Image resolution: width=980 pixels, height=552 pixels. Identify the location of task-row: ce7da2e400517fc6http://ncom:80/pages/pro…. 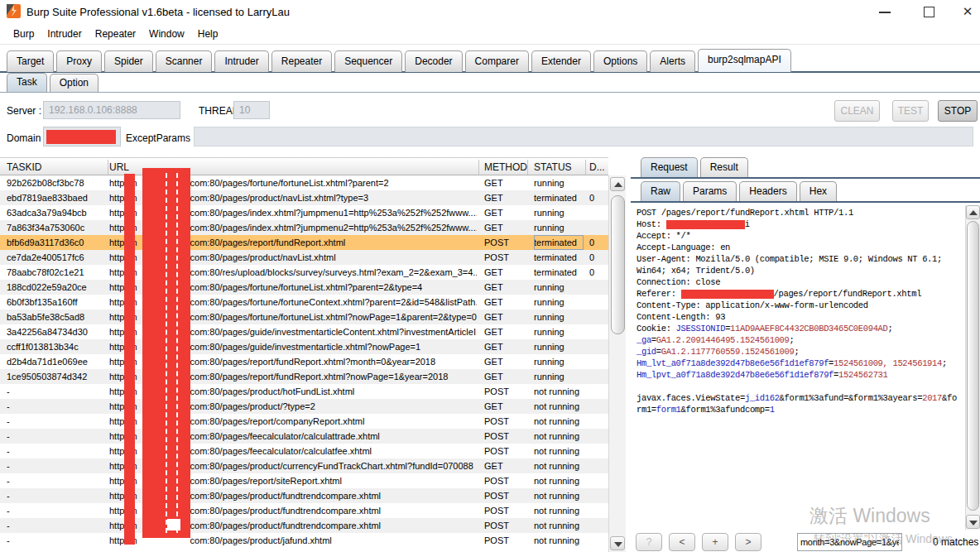
(305, 257).